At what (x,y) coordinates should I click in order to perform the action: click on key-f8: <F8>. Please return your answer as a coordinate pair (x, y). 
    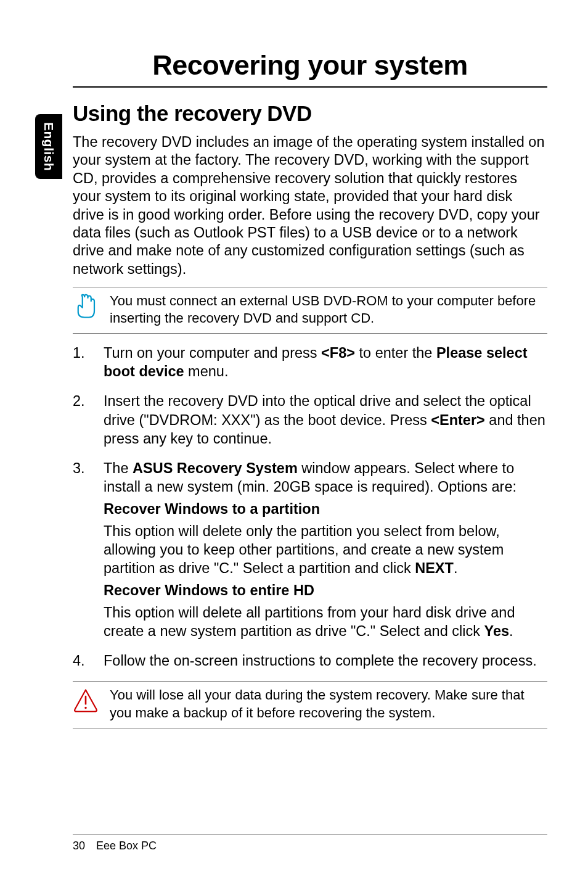
    Looking at the image, I should click on (338, 353).